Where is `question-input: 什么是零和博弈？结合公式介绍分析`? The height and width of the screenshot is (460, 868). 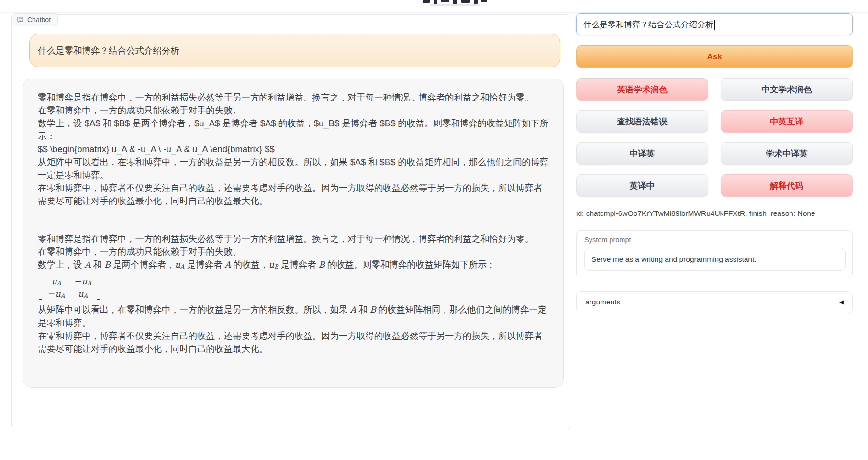
question-input: 什么是零和博弈？结合公式介绍分析 is located at coordinates (714, 24).